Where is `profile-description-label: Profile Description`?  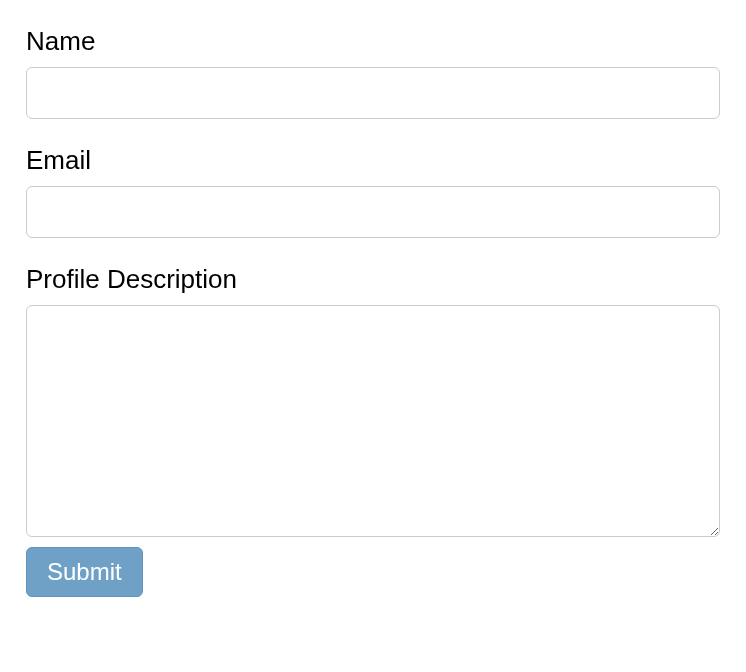
profile-description-label: Profile Description is located at coordinates (373, 280).